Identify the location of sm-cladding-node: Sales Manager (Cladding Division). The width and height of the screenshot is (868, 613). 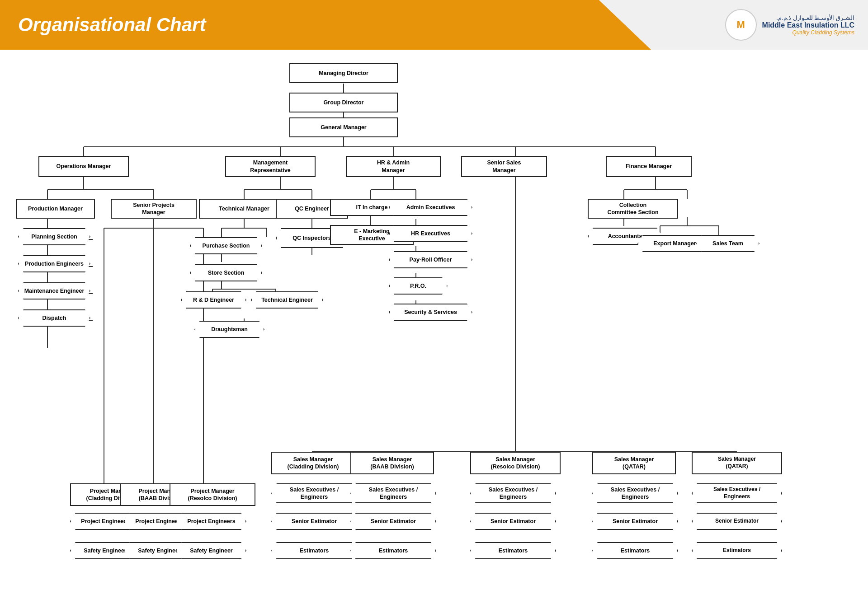
(313, 463).